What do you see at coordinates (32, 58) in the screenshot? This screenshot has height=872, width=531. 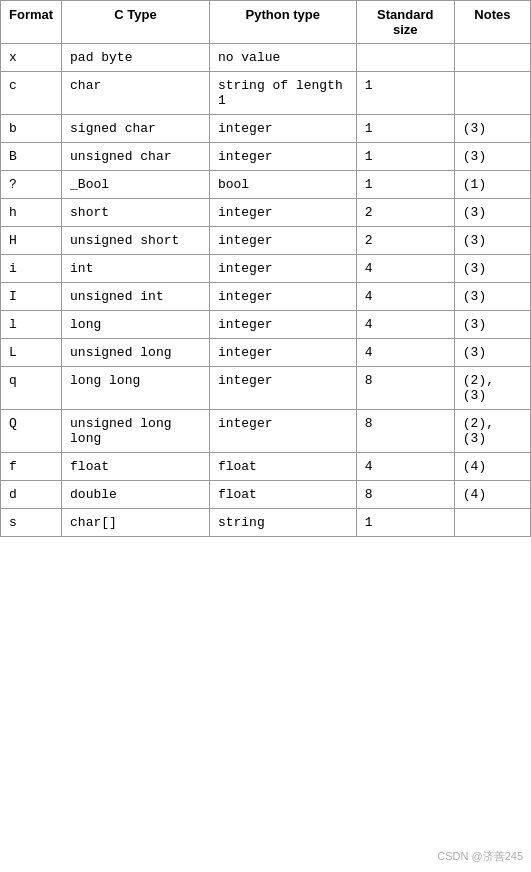 I see `table-cell: x` at bounding box center [32, 58].